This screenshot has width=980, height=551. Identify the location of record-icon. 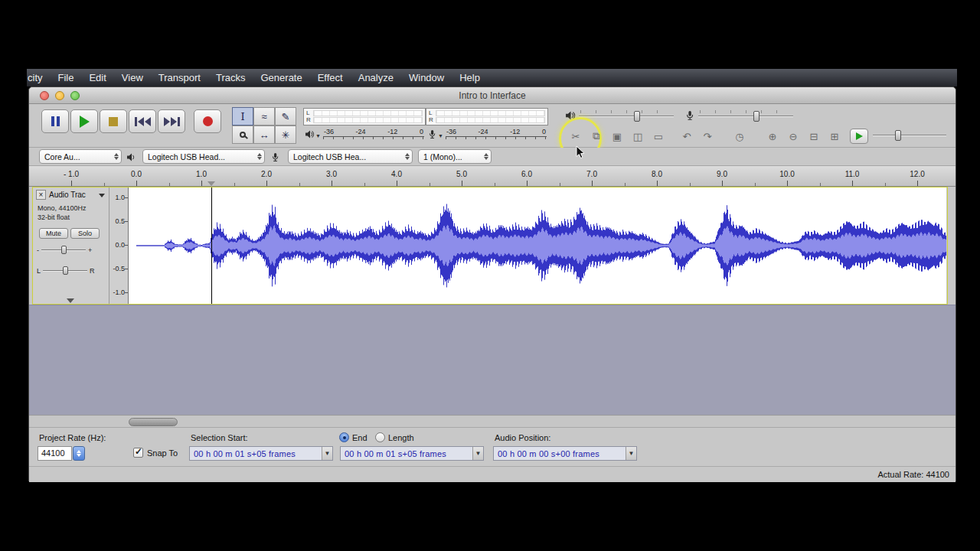
(208, 121).